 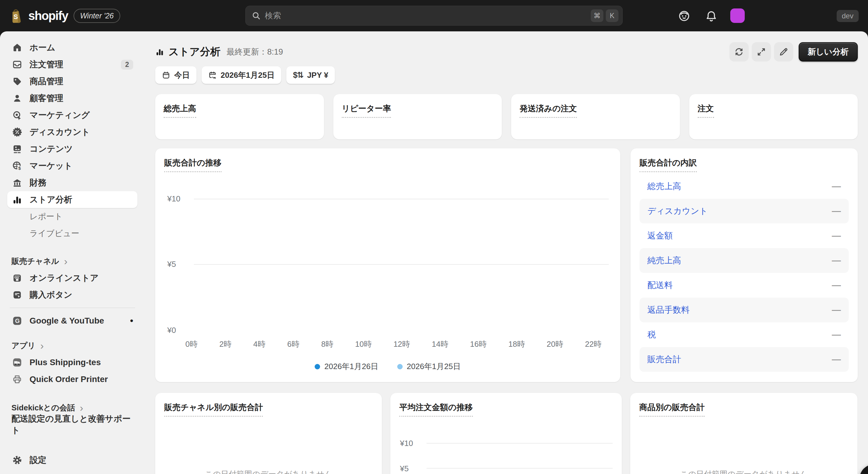 I want to click on sidebar-item-label: 顧客管理, so click(x=46, y=98).